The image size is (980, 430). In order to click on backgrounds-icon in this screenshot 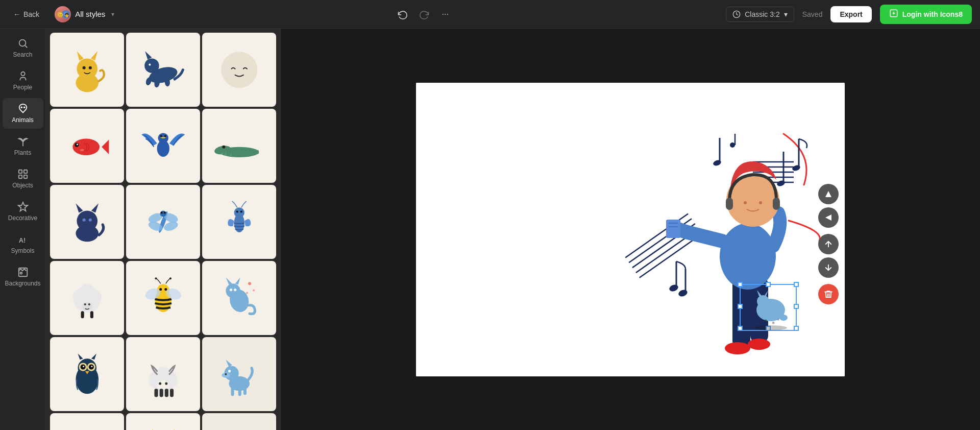, I will do `click(23, 272)`.